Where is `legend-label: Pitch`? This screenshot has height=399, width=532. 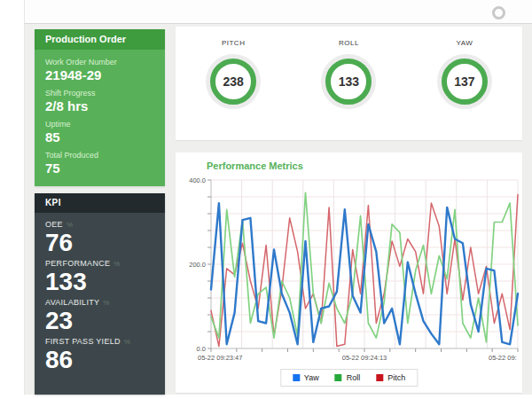 legend-label: Pitch is located at coordinates (396, 378).